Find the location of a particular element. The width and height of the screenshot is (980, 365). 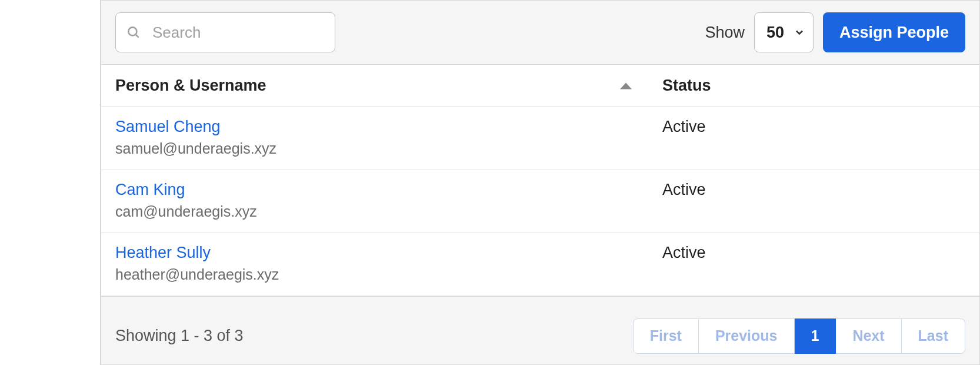

page-last-button: Last is located at coordinates (934, 336).